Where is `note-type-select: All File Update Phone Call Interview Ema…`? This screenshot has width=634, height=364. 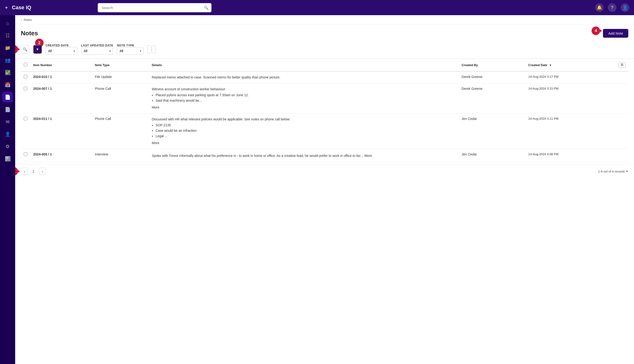 note-type-select: All File Update Phone Call Interview Ema… is located at coordinates (130, 51).